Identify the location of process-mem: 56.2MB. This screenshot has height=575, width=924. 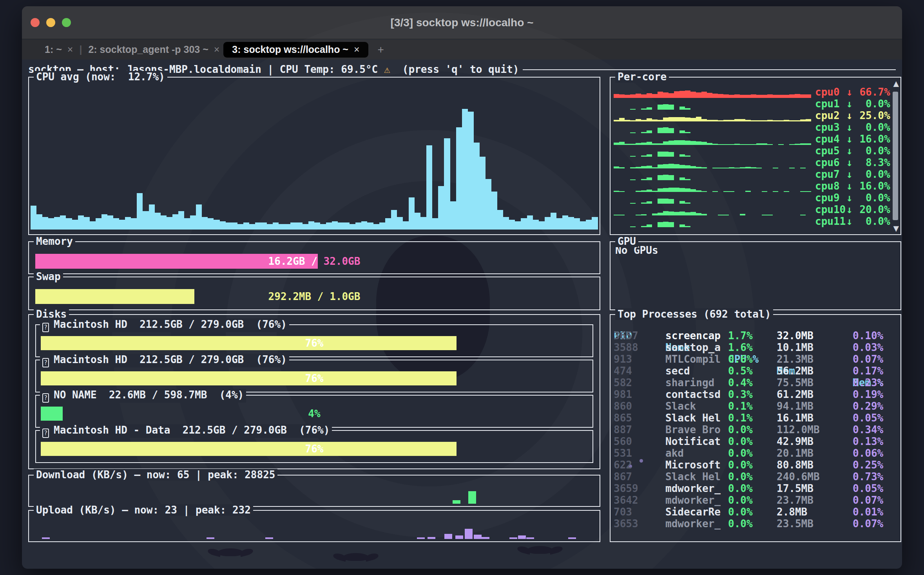
(795, 371).